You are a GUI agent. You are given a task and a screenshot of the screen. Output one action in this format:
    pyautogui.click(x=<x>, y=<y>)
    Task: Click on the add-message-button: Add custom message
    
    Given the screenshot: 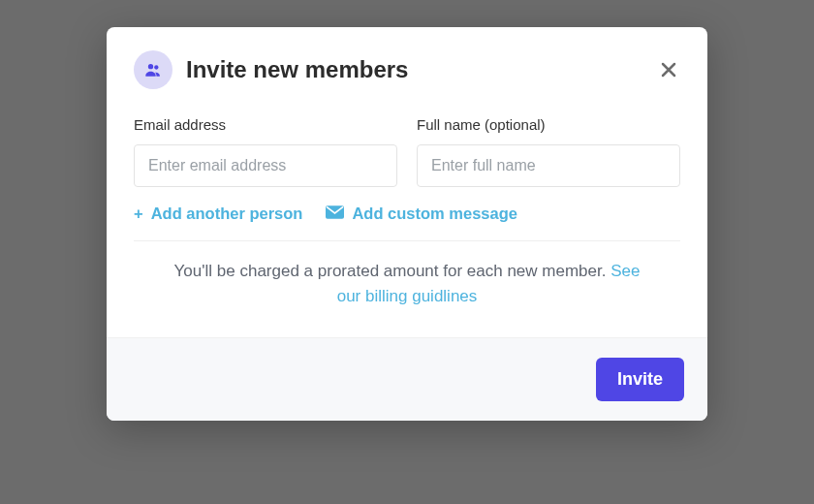 What is the action you would take?
    pyautogui.click(x=422, y=213)
    